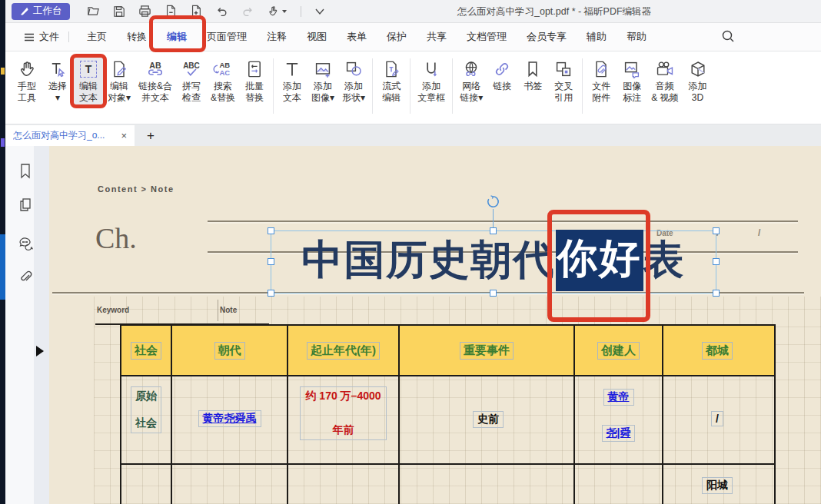  What do you see at coordinates (716, 293) in the screenshot?
I see `resize-handle-se` at bounding box center [716, 293].